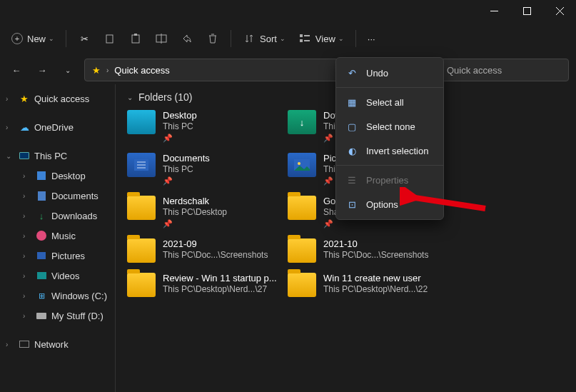 The height and width of the screenshot is (392, 576). Describe the element at coordinates (368, 251) in the screenshot. I see `folder-item: 2021-10This PC\Doc...\Screenshots` at that location.